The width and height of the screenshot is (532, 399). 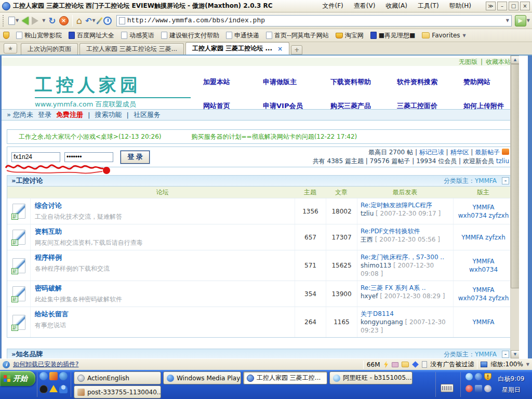 I want to click on vertical-scrollbar: ▲ ▼, so click(x=514, y=207).